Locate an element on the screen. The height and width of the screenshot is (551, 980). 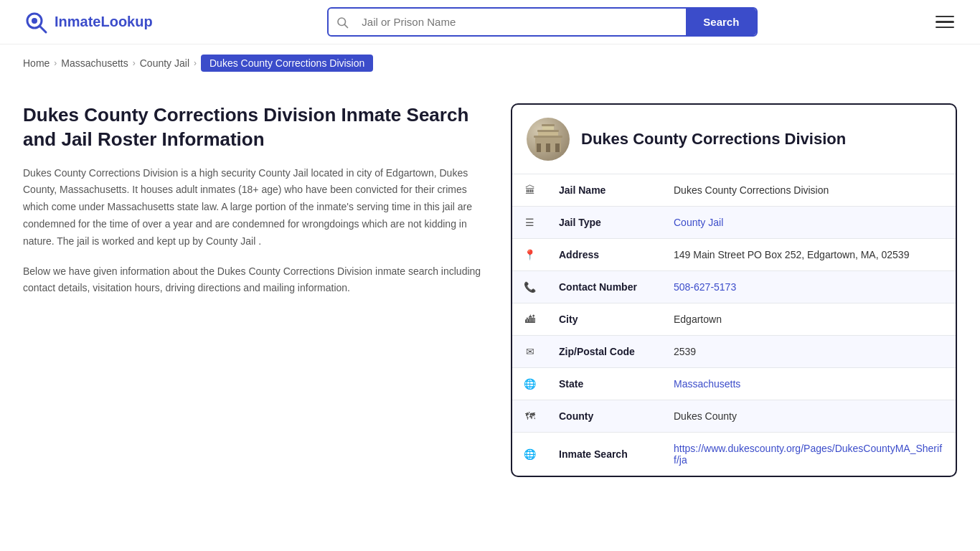
row-label: Zip/Postal Code is located at coordinates (605, 352).